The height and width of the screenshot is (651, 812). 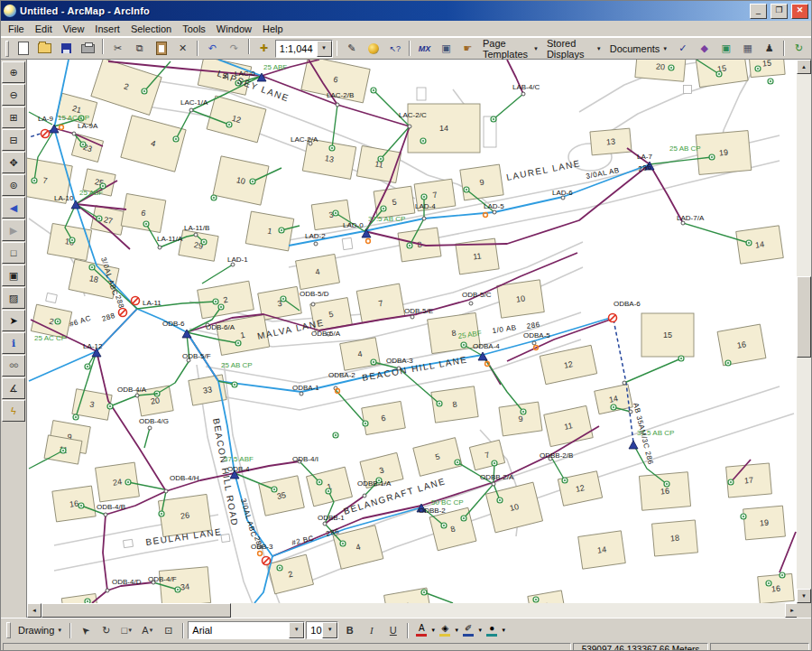 What do you see at coordinates (804, 596) in the screenshot?
I see `scroll-down-icon: ▼` at bounding box center [804, 596].